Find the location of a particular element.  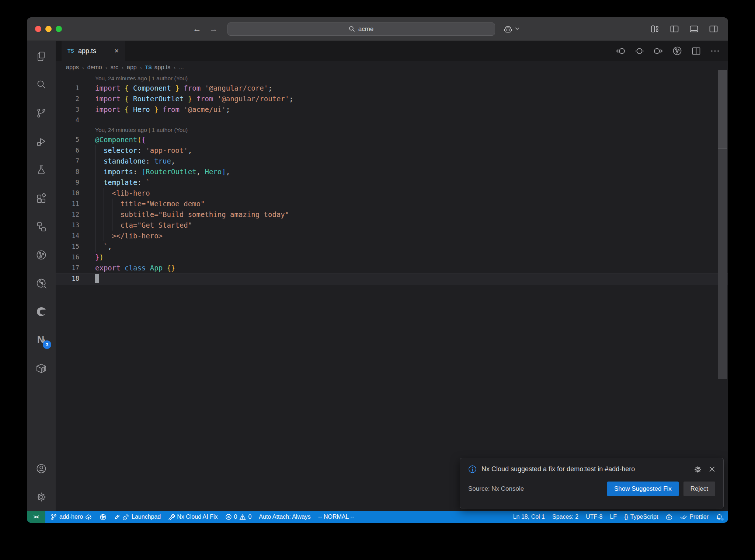

tab-close-icon: ✕ is located at coordinates (116, 51).